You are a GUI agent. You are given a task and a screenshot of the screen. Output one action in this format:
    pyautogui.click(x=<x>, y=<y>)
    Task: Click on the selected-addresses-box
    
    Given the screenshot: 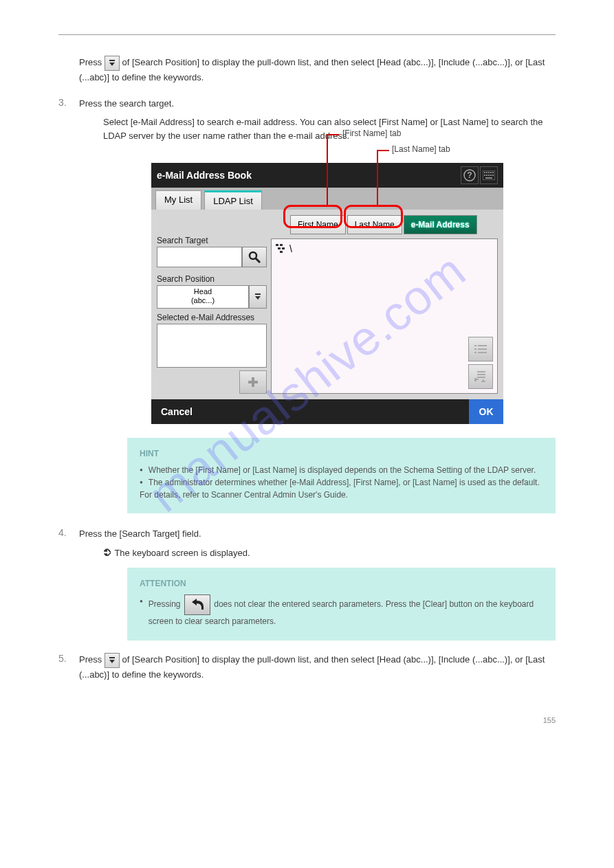 What is the action you would take?
    pyautogui.click(x=212, y=346)
    